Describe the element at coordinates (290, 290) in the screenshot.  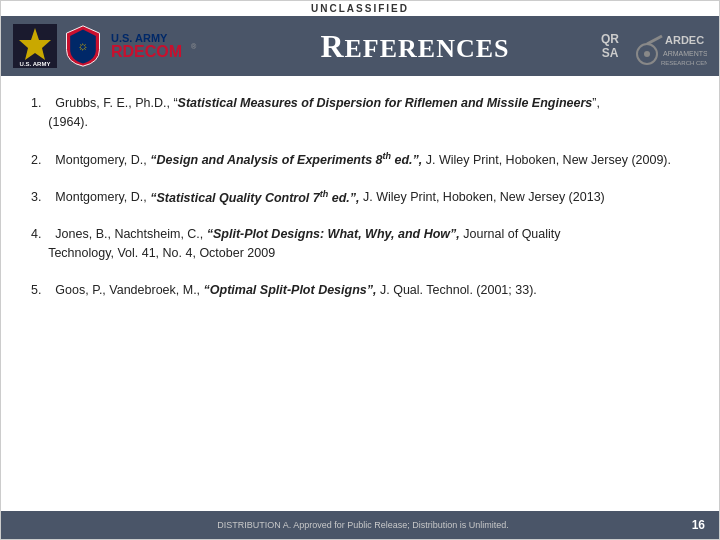
I see `ref-text-5b: “Optimal Split-Plot Designs”,` at that location.